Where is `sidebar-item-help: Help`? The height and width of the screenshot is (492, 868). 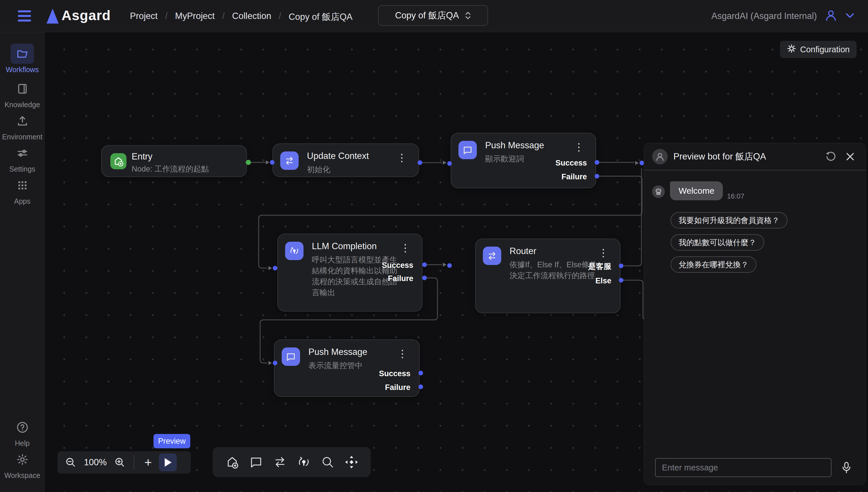
sidebar-item-help: Help is located at coordinates (22, 433).